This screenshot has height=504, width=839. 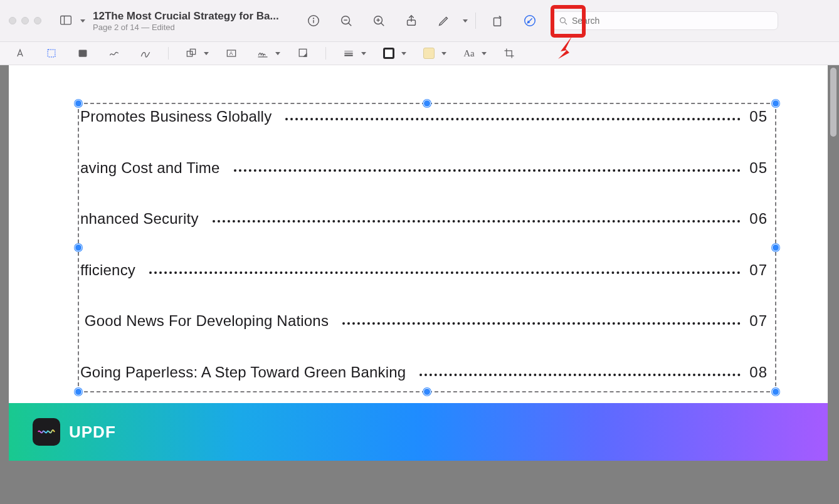 I want to click on fill-chevron-icon, so click(x=444, y=54).